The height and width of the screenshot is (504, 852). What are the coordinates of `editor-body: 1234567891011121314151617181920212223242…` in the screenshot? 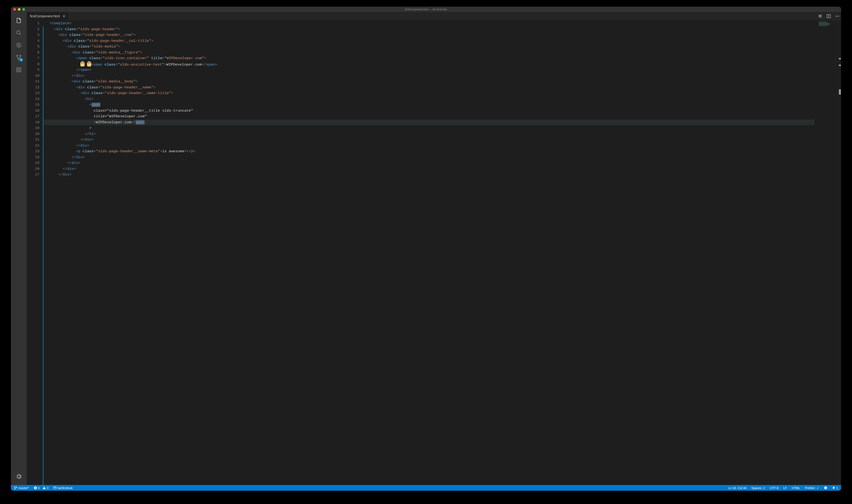 It's located at (182, 110).